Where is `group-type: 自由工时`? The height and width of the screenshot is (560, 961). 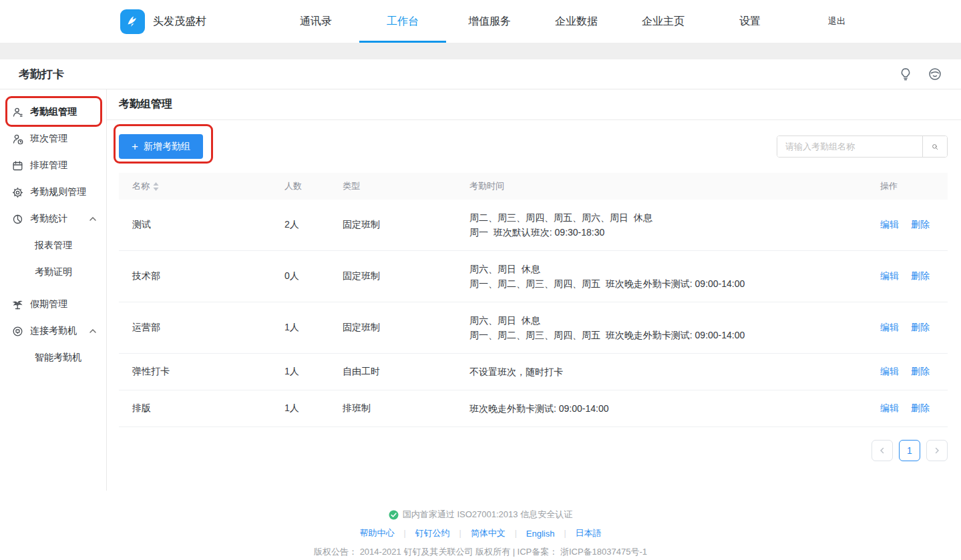 group-type: 自由工时 is located at coordinates (406, 372).